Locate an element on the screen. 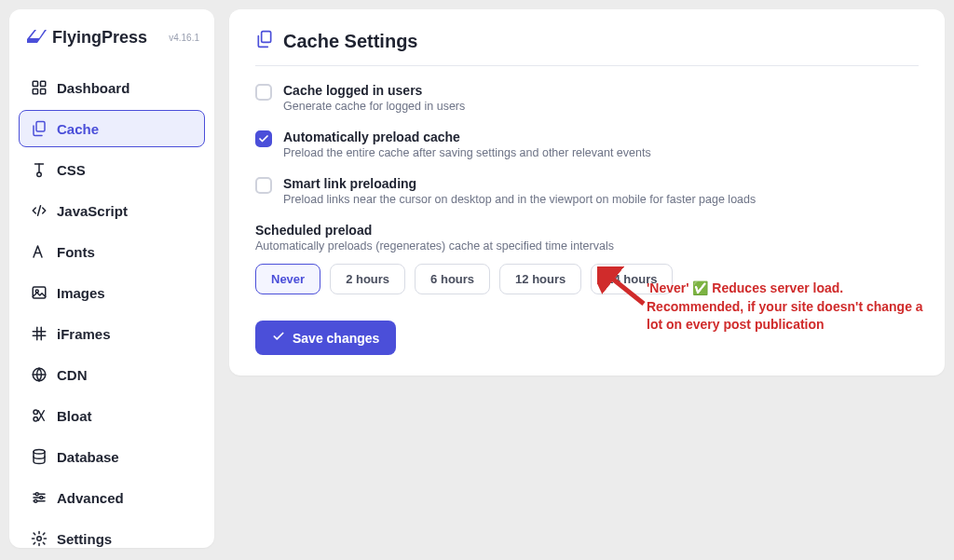 This screenshot has width=954, height=560. sidebar-item-label: CSS is located at coordinates (71, 170).